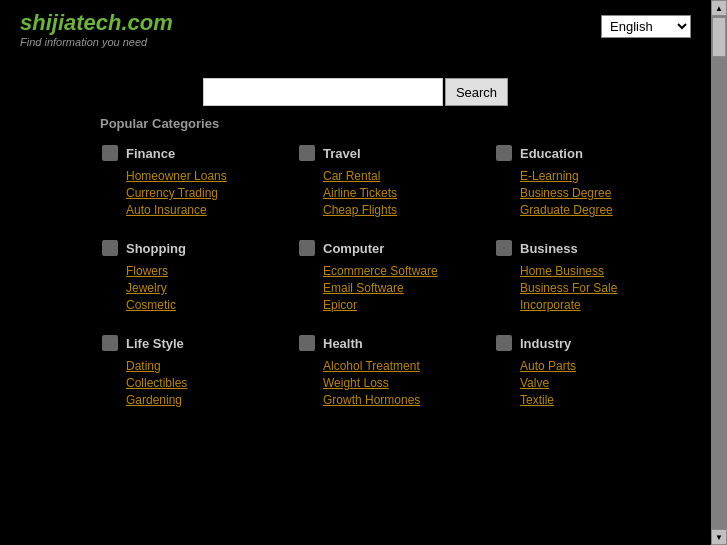 The height and width of the screenshot is (545, 727). I want to click on category-links-shopping: FlowersJewelryCosmetic, so click(194, 288).